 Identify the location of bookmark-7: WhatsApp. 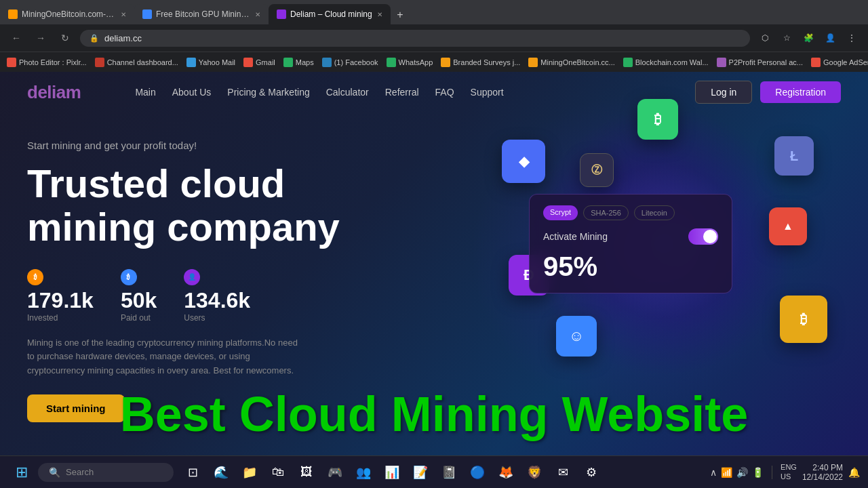
(410, 62).